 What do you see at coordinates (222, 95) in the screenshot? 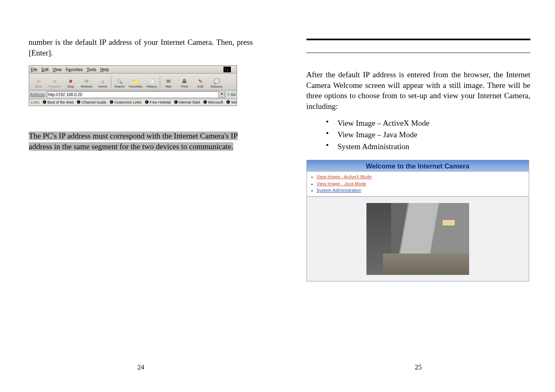
I see `address-dropdown-icon: ▾` at bounding box center [222, 95].